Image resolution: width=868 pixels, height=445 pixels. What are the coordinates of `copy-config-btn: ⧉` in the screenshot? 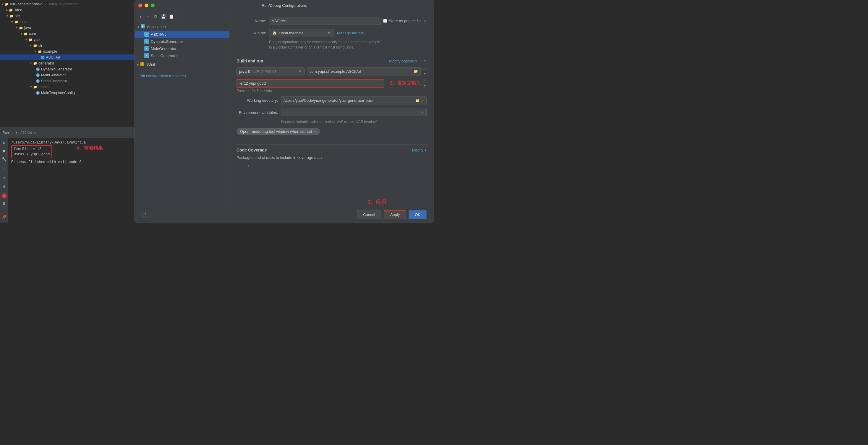 It's located at (156, 17).